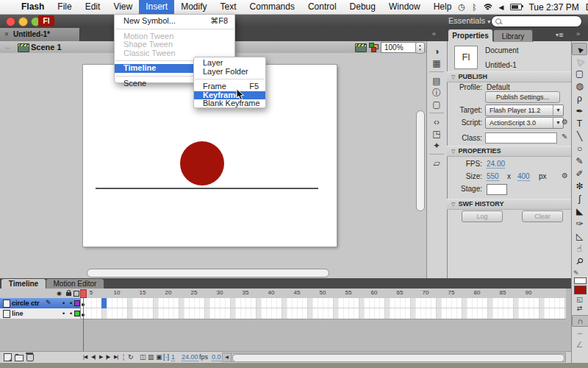 This screenshot has width=588, height=368. I want to click on bluetooth-icon: ᛒ, so click(475, 7).